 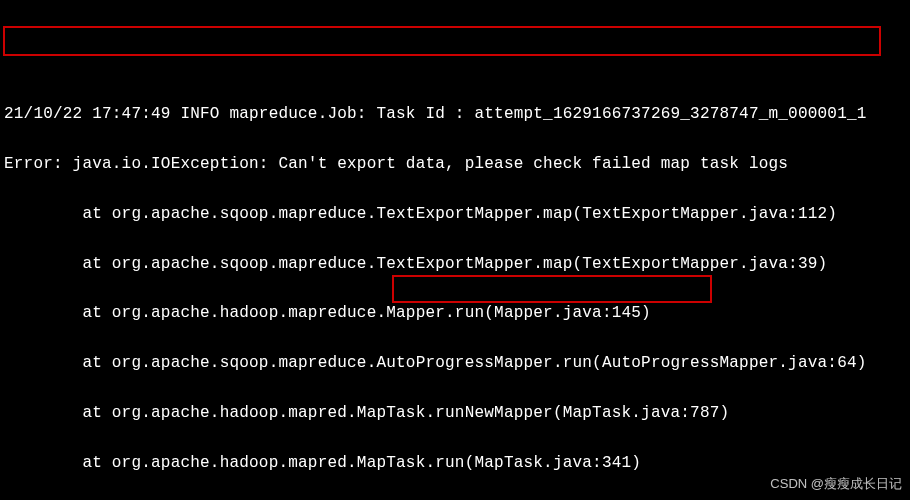 What do you see at coordinates (552, 289) in the screenshot?
I see `highlight-box-parse` at bounding box center [552, 289].